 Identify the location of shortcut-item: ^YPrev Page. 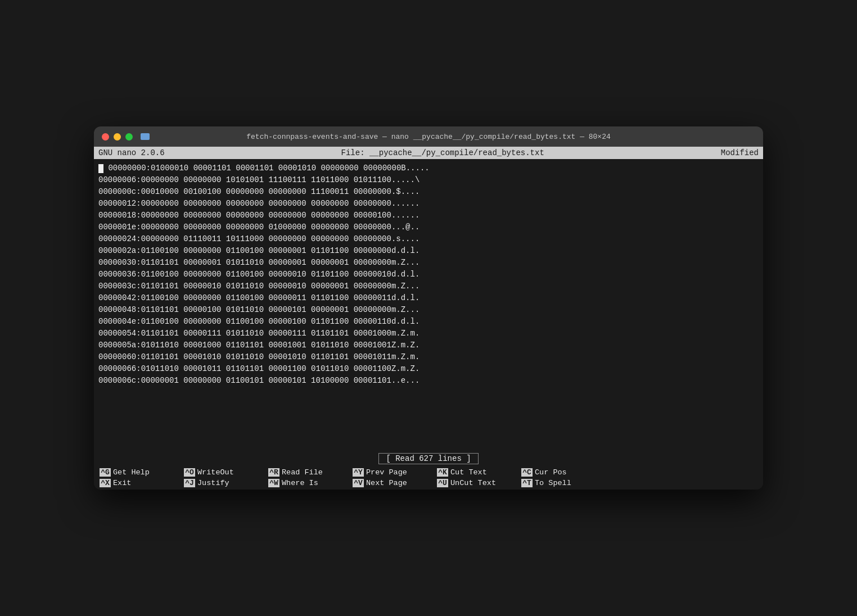
(391, 472).